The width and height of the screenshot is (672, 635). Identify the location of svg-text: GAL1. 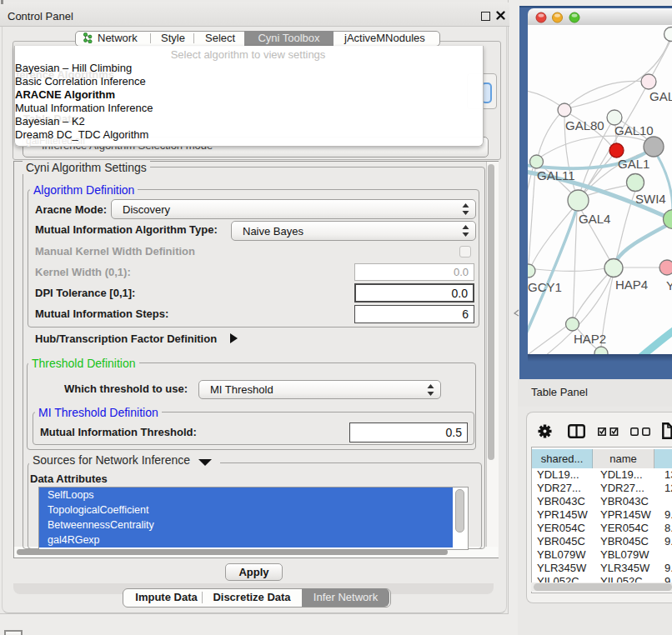
(634, 163).